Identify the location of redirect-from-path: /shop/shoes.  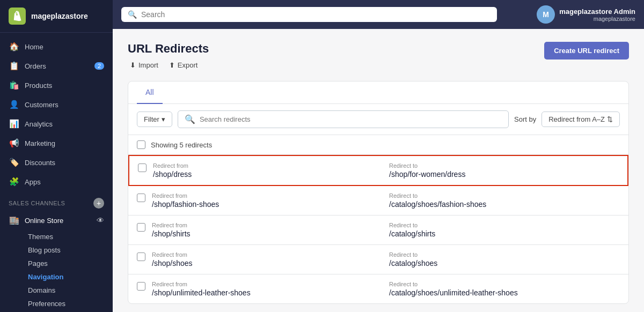
(267, 263).